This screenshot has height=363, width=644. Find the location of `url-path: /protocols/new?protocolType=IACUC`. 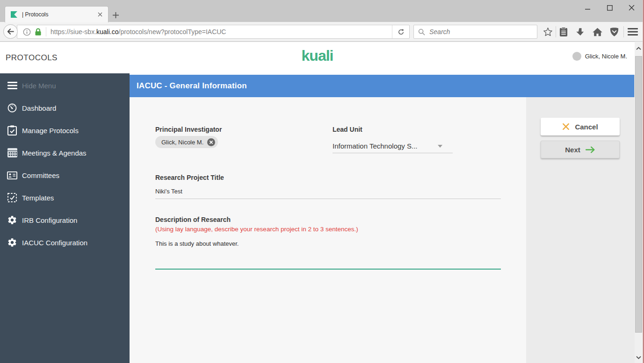

url-path: /protocols/new?protocolType=IACUC is located at coordinates (173, 32).